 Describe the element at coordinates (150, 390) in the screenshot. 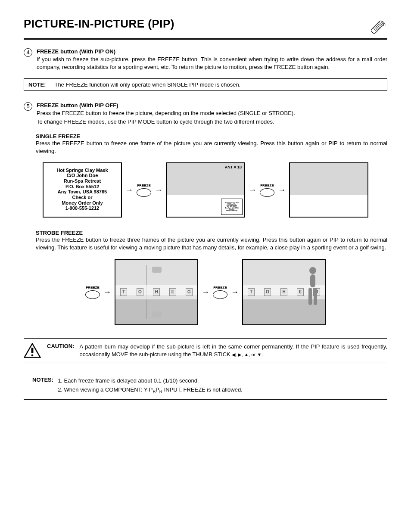

I see `notes-item-2: 2. When viewing a COMPONENT: Y-PBPR INPU…` at that location.